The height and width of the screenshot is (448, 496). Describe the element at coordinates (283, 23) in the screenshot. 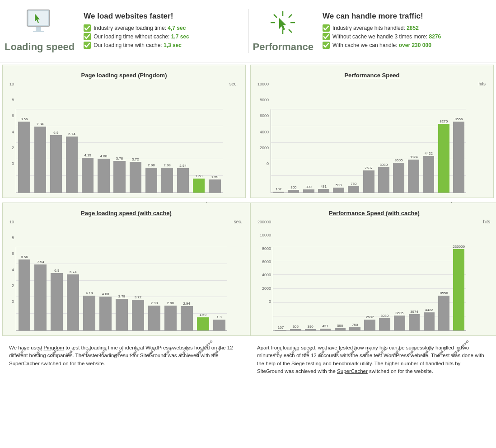

I see `cursor-icon` at that location.